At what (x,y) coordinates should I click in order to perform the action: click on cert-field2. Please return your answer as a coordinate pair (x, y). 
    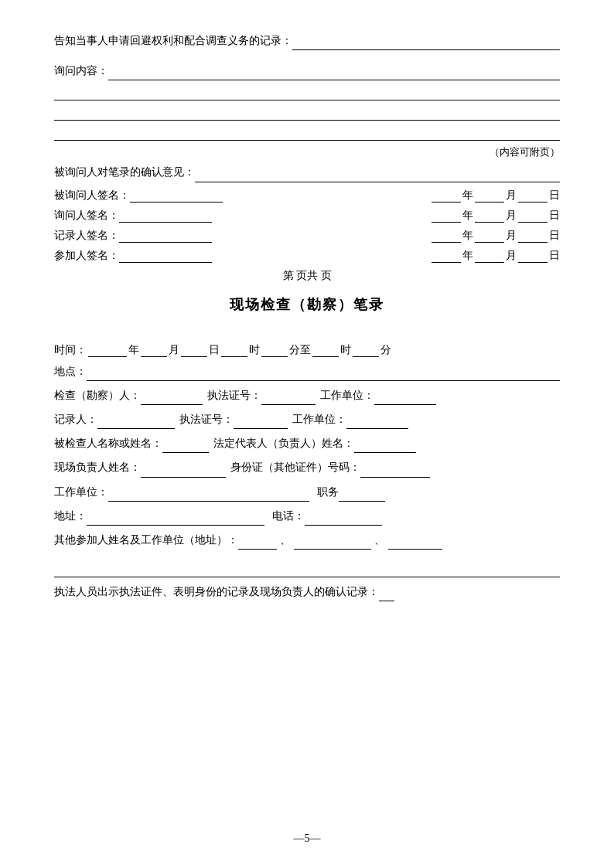
    Looking at the image, I should click on (261, 421).